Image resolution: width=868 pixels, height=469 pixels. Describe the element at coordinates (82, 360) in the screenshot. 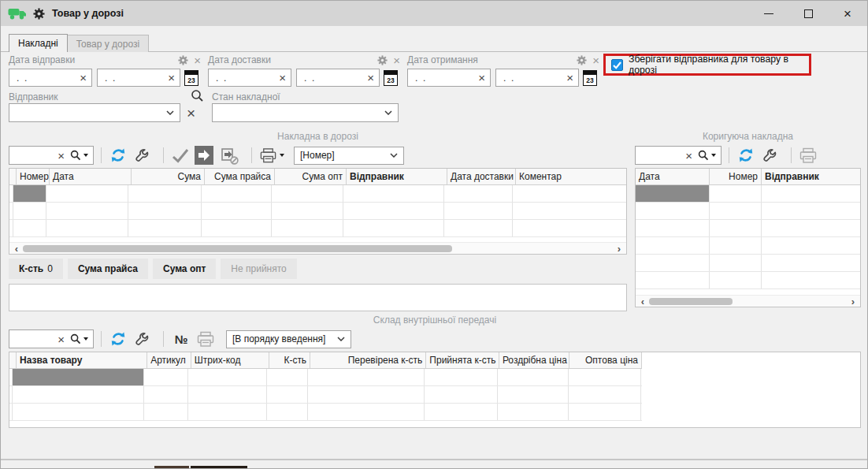

I see `column-header: Назва товару` at that location.